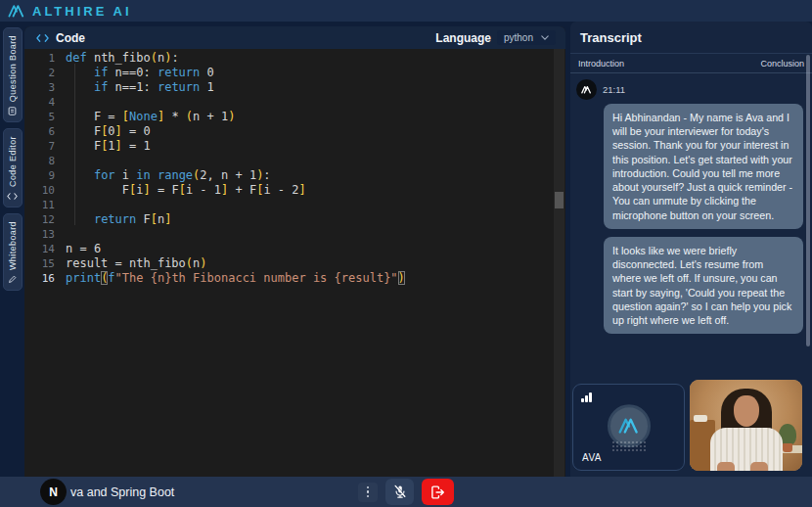 The height and width of the screenshot is (507, 812). I want to click on line-number: 6, so click(39, 131).